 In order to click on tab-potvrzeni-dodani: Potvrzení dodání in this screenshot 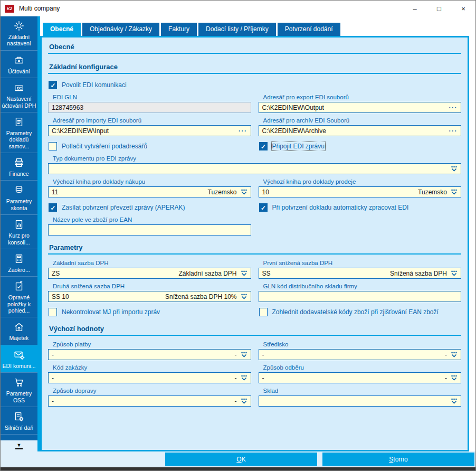, I will do `click(309, 30)`.